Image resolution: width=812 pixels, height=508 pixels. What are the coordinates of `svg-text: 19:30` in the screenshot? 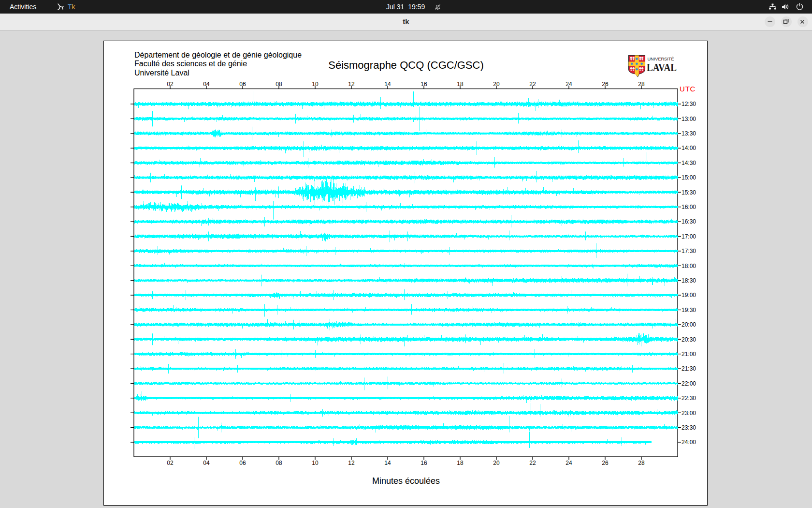 It's located at (689, 310).